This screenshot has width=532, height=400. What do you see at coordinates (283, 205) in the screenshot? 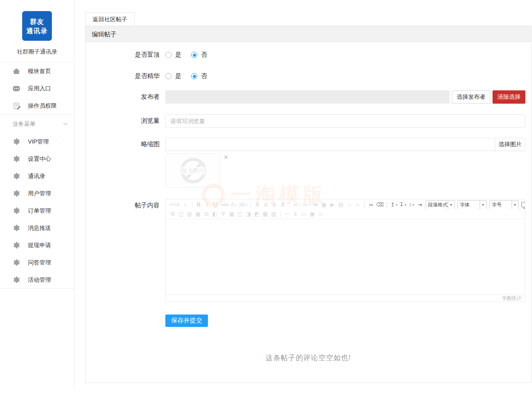
I see `align-justify-icon: ≣` at bounding box center [283, 205].